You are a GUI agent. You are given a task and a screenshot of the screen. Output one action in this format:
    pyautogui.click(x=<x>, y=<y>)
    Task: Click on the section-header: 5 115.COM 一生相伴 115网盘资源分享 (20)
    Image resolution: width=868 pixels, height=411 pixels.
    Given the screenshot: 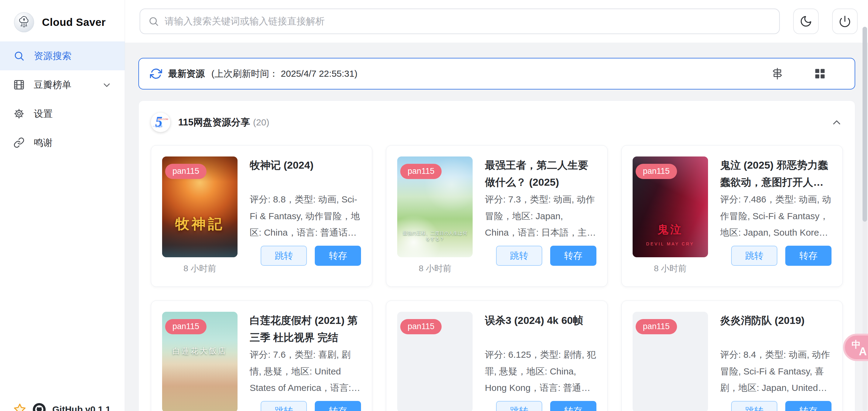 What is the action you would take?
    pyautogui.click(x=497, y=122)
    